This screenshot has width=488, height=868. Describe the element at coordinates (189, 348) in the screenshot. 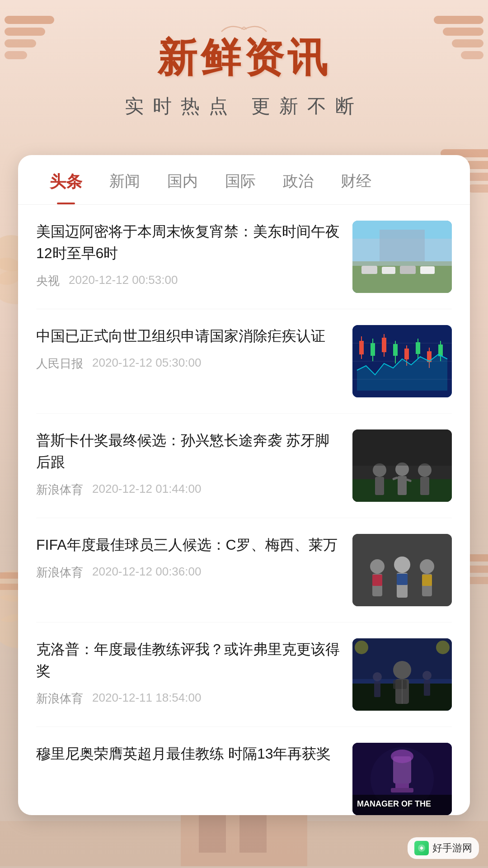

I see `news-text-block: 中国已正式向世卫组织申请国家消除疟疾认证 人民日报 2020-12-12 05:…` at that location.